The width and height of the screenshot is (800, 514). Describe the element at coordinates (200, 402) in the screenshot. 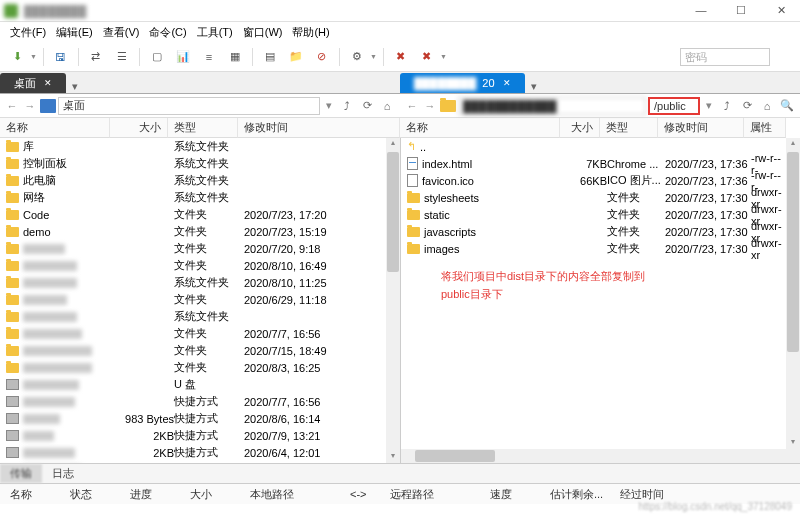

I see `table-row: 快捷方式2020/7/7, 16:56` at that location.